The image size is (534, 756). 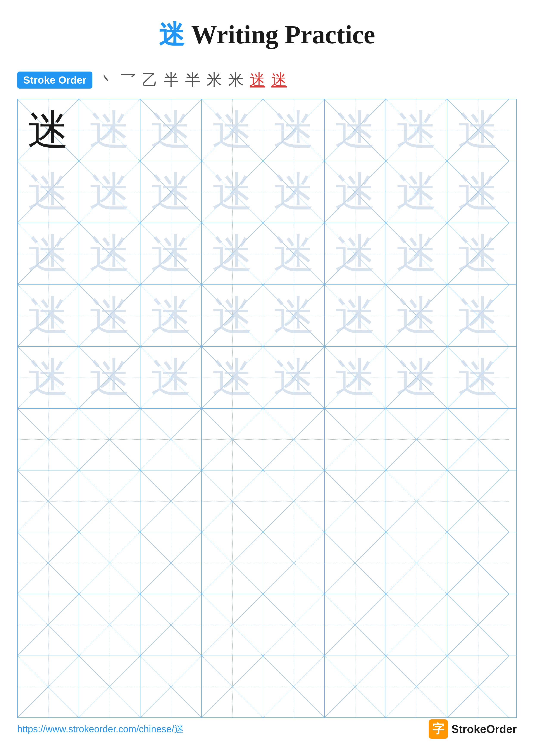 What do you see at coordinates (171, 130) in the screenshot?
I see `grid-cell-1-3: 迷` at bounding box center [171, 130].